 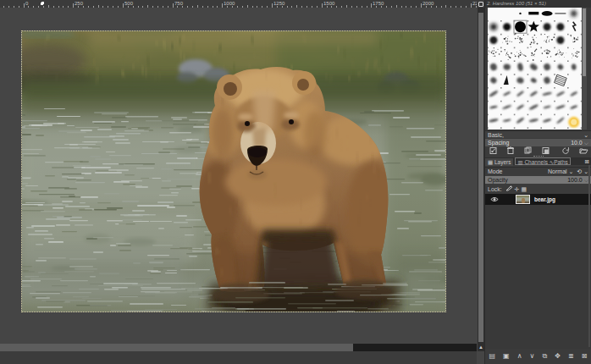 I want to click on svg-text: 1750, so click(x=378, y=3).